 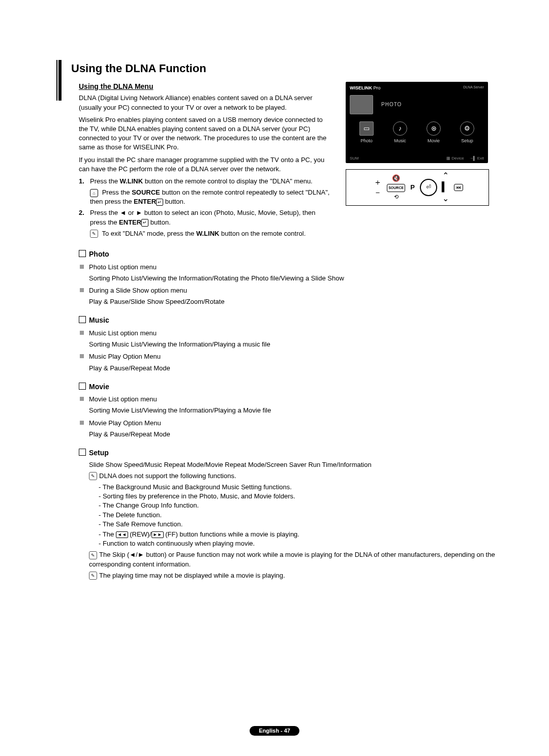 What do you see at coordinates (207, 87) in the screenshot?
I see `section-subtitle: Using the DLNA Menu` at bounding box center [207, 87].